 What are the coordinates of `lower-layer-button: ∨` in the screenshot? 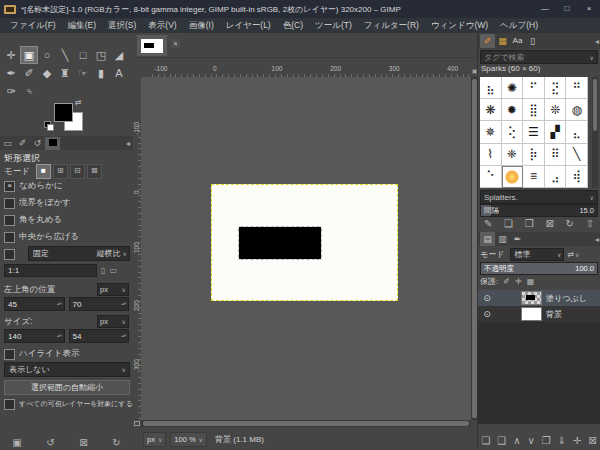 It's located at (530, 440).